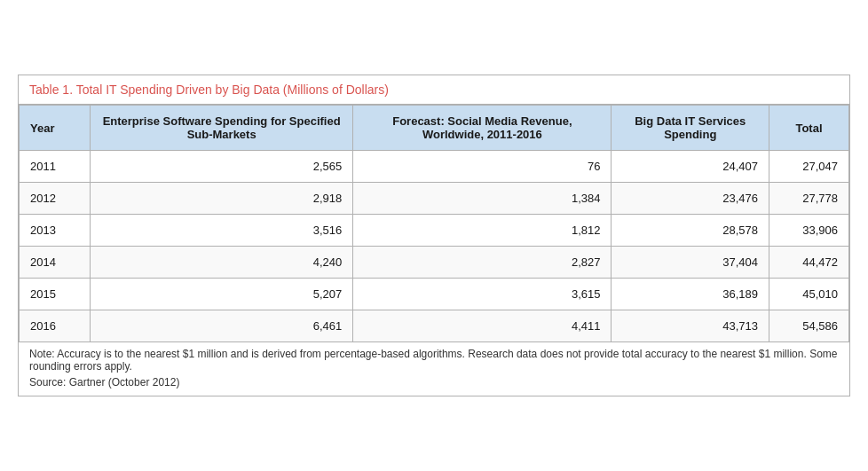 The height and width of the screenshot is (471, 868). I want to click on cell-total: 27,778, so click(809, 199).